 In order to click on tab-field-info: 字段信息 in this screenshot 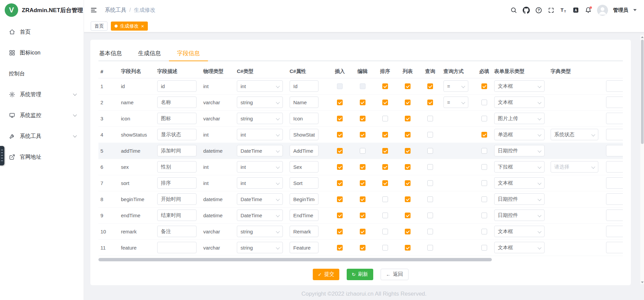, I will do `click(188, 53)`.